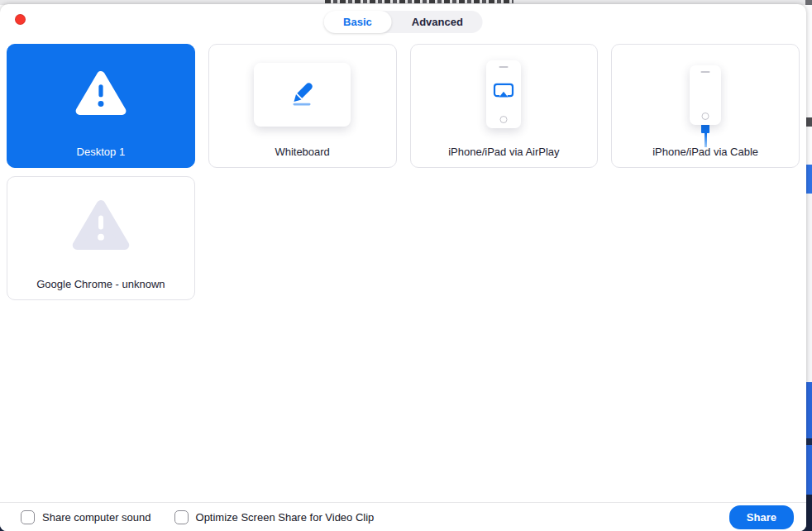  Describe the element at coordinates (357, 22) in the screenshot. I see `tab-basic: Basic` at that location.